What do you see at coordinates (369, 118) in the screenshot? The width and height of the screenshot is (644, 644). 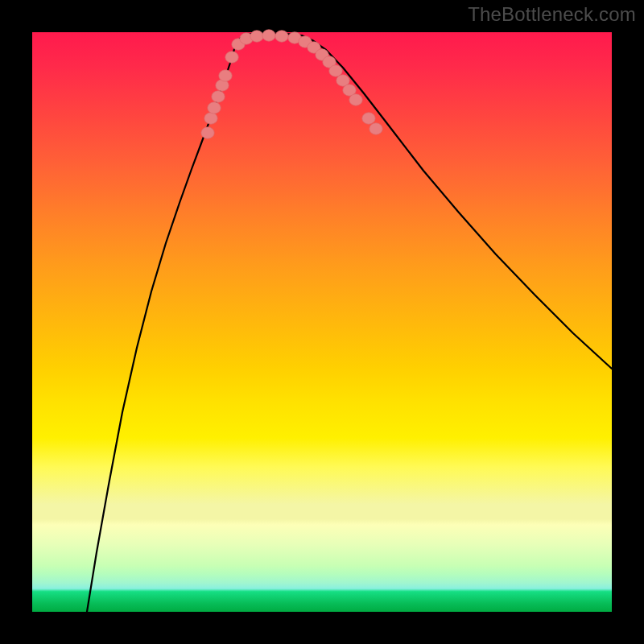 I see `marker-right-cluster-top` at bounding box center [369, 118].